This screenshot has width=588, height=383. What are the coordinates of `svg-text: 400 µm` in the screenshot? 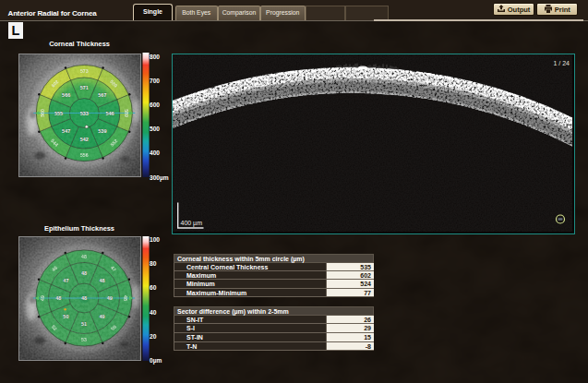 It's located at (192, 223).